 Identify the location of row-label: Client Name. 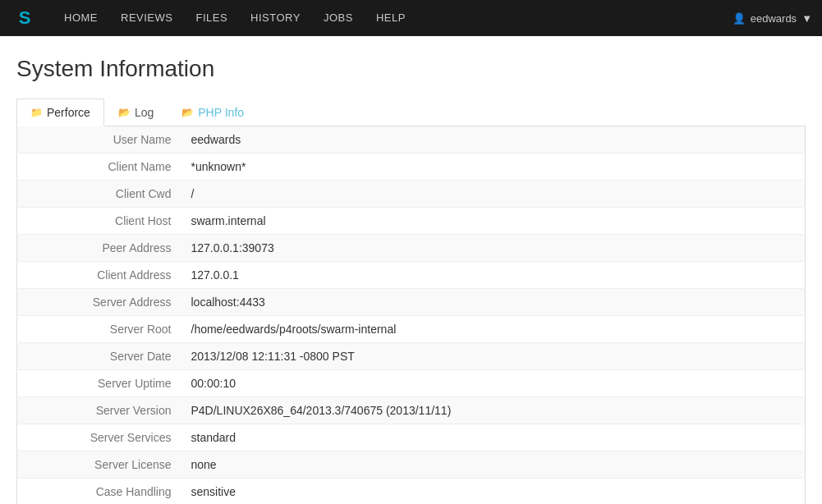
(99, 167).